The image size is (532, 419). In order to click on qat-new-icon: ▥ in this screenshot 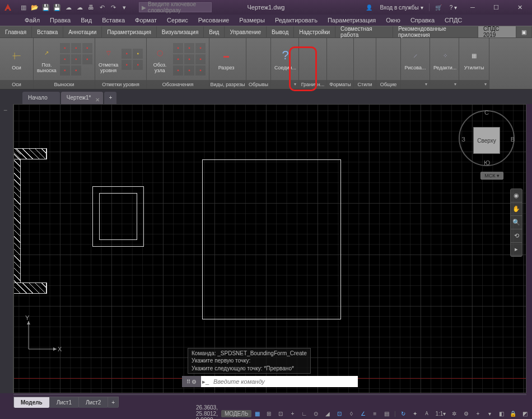, I will do `click(24, 7)`.